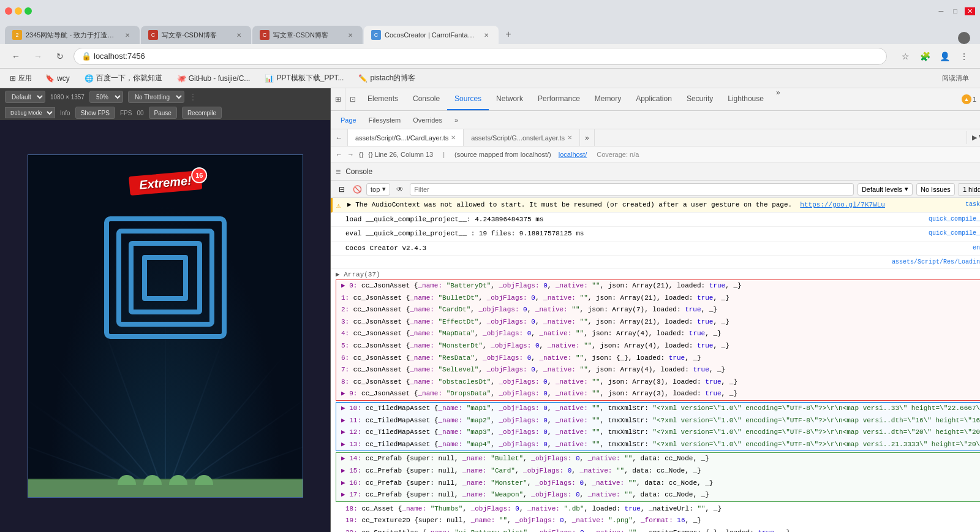  Describe the element at coordinates (468, 99) in the screenshot. I see `tab-sources: Sources` at that location.